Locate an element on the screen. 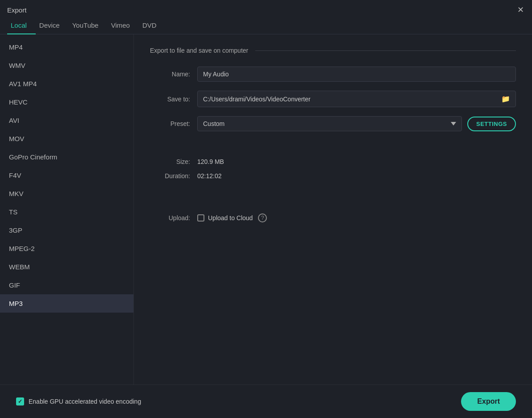 This screenshot has height=418, width=532. close-button: ✕ is located at coordinates (520, 10).